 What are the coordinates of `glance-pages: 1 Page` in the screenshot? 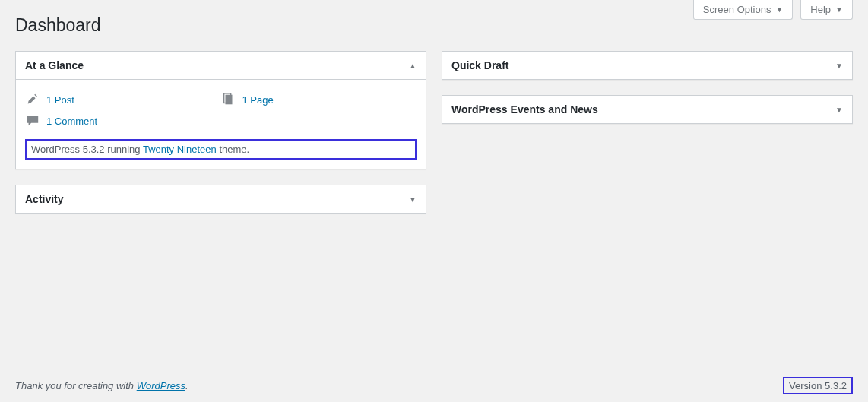 It's located at (319, 100).